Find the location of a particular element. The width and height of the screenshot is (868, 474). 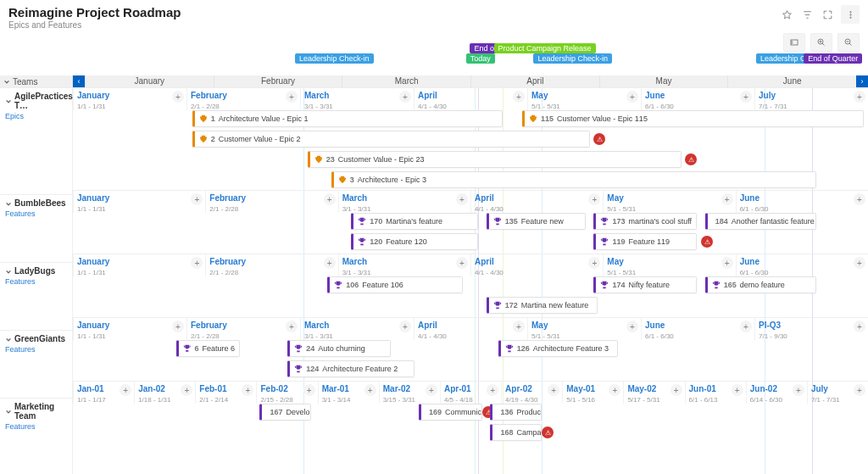

work-item-bar: 135Feature new is located at coordinates (536, 221).